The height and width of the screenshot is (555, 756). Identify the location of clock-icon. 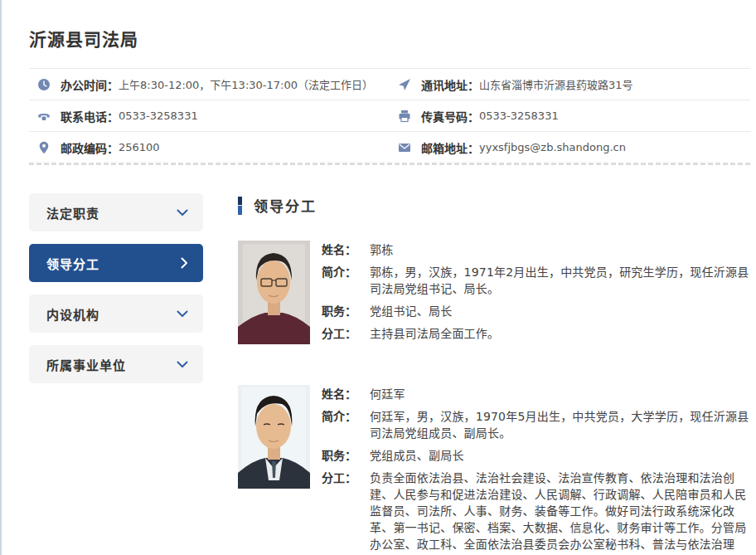
(44, 85).